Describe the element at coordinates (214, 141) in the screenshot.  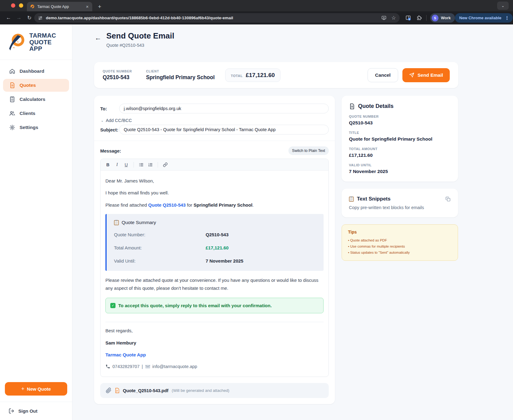
I see `compose-divider` at that location.